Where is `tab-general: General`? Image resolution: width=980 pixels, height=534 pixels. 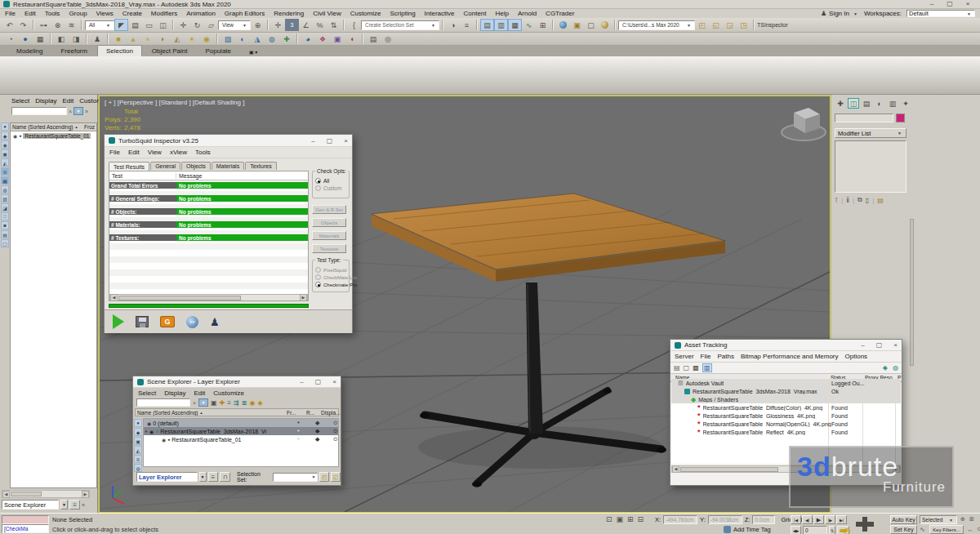 tab-general: General is located at coordinates (165, 166).